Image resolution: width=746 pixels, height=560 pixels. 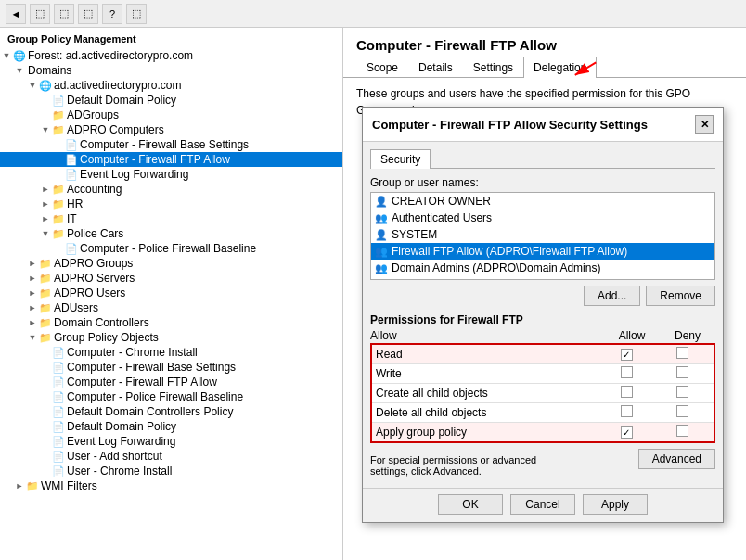 I want to click on tree-item-accounting: ►📁Accounting, so click(x=171, y=189).